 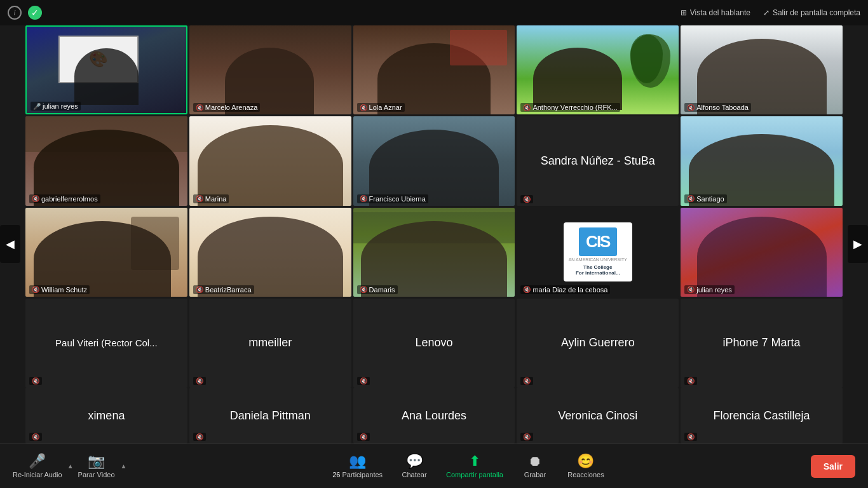 I want to click on video-cell-anthony: 🔇 Anthony Verrecchio (RFK..., so click(x=597, y=70).